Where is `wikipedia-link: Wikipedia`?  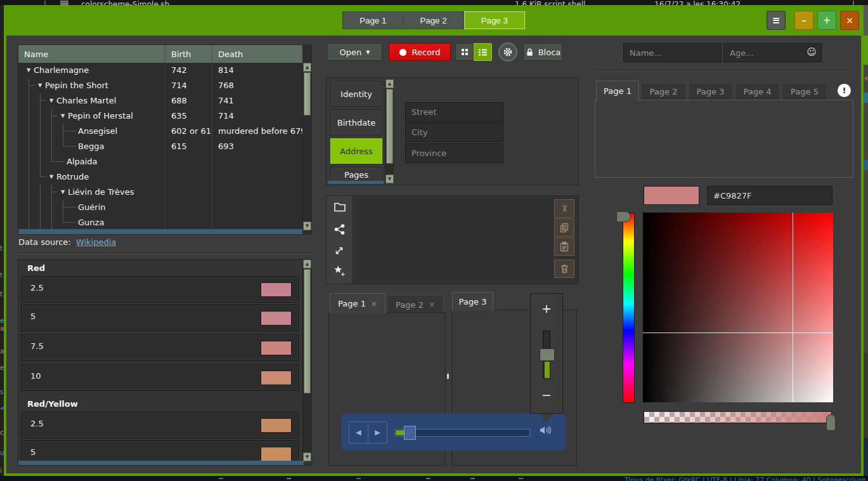
wikipedia-link: Wikipedia is located at coordinates (96, 242).